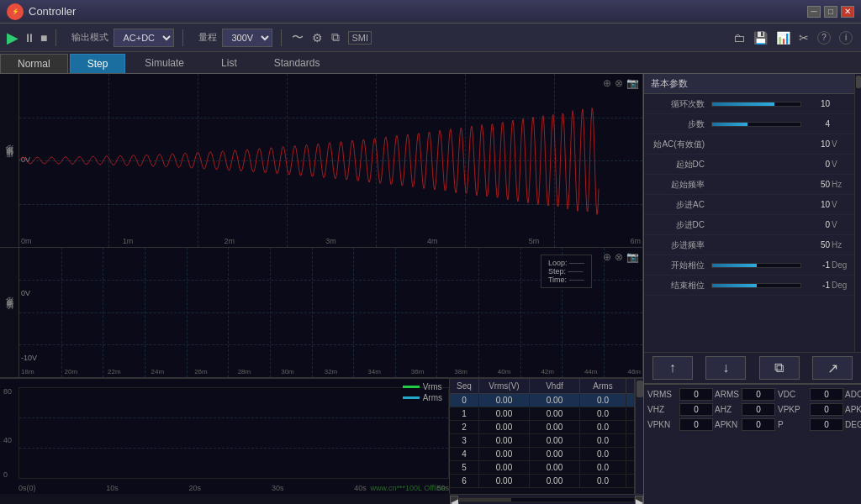  I want to click on action-export-button: ↗, so click(832, 368).